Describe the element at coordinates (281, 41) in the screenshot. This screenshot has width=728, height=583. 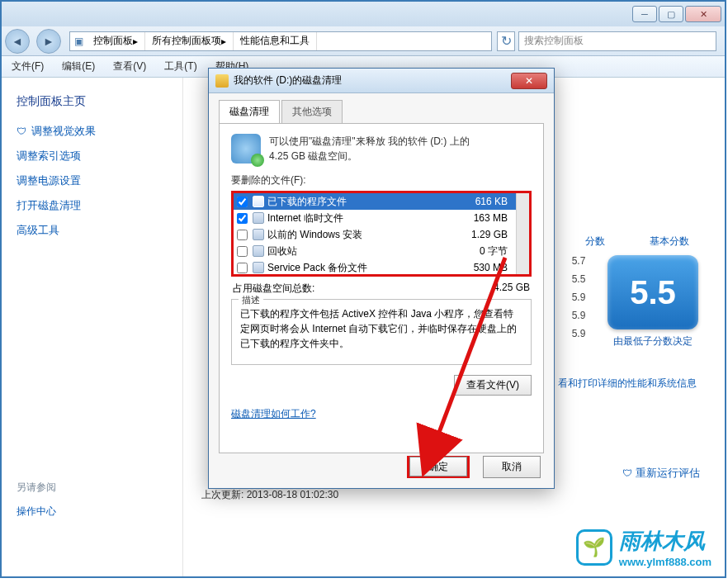
I see `breadcrumb-bar: ▣ 控制面板 ▸ 所有控制面板项 ▸ 性能信息和工具` at that location.